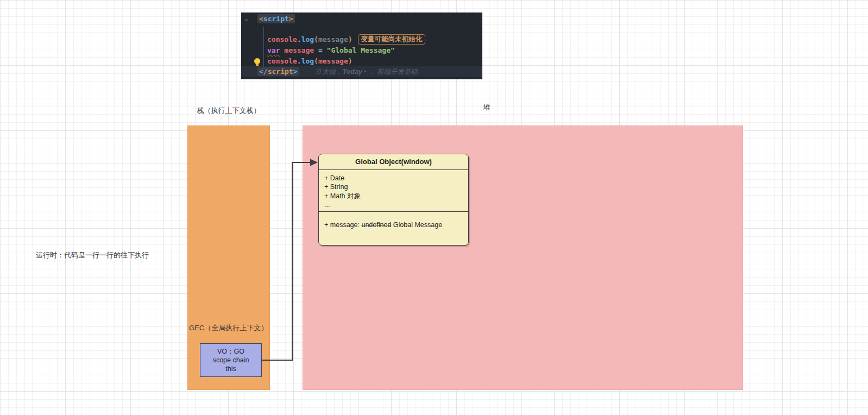 This screenshot has height=415, width=868. What do you see at coordinates (231, 360) in the screenshot?
I see `vo-box: VO：GO scope chain this` at bounding box center [231, 360].